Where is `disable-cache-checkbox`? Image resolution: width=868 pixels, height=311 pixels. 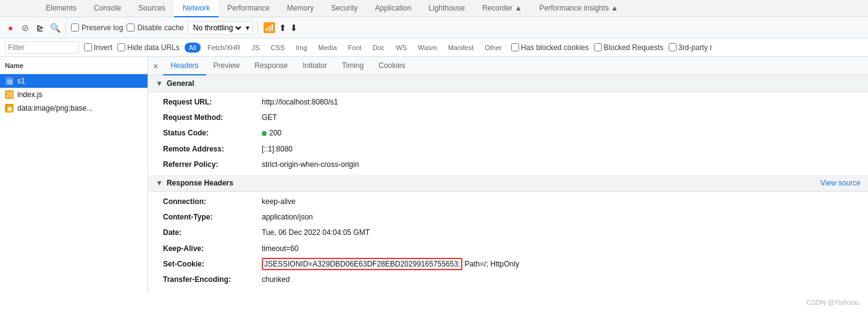
disable-cache-checkbox is located at coordinates (131, 27).